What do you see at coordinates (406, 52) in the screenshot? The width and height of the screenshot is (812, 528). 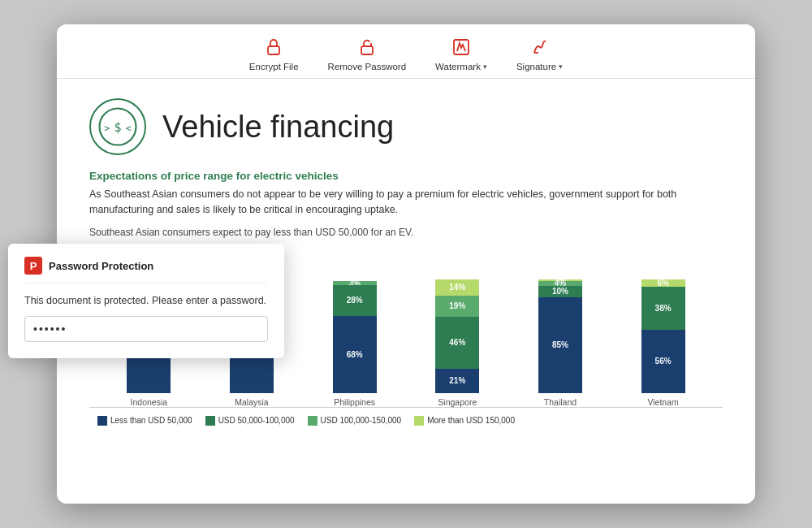 I see `toolbar: Encrypt File Remove Password Watermark` at bounding box center [406, 52].